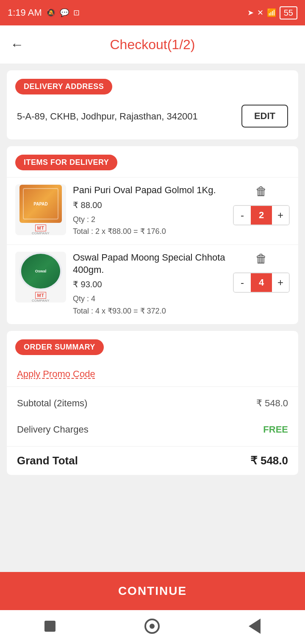 Image resolution: width=305 pixels, height=644 pixels. What do you see at coordinates (280, 283) in the screenshot?
I see `qty-increase-2: +` at bounding box center [280, 283].